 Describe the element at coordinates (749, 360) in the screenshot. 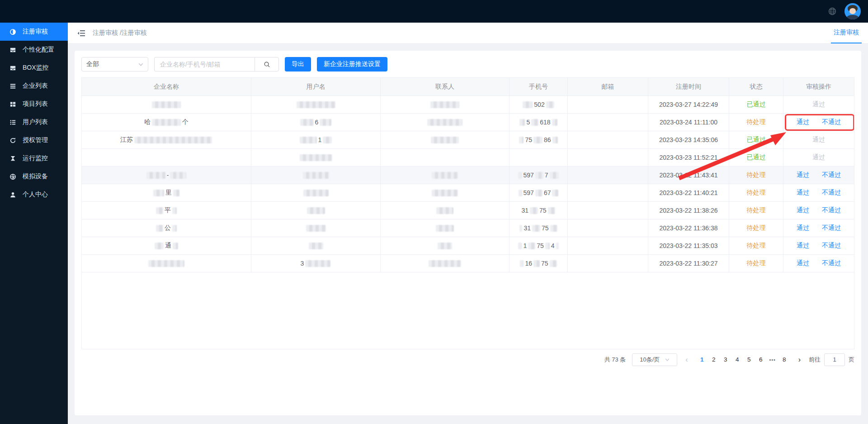

I see `page-number-5: 5` at that location.